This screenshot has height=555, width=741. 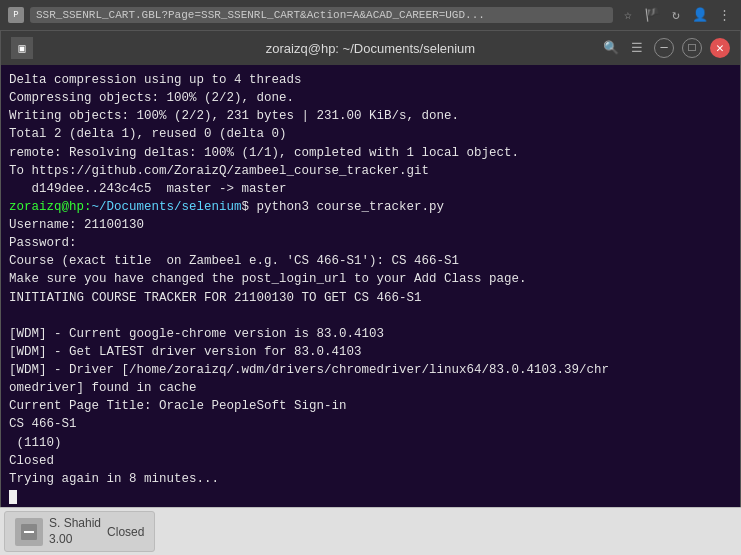 What do you see at coordinates (22, 48) in the screenshot?
I see `terminal-titlebar-left: ▣` at bounding box center [22, 48].